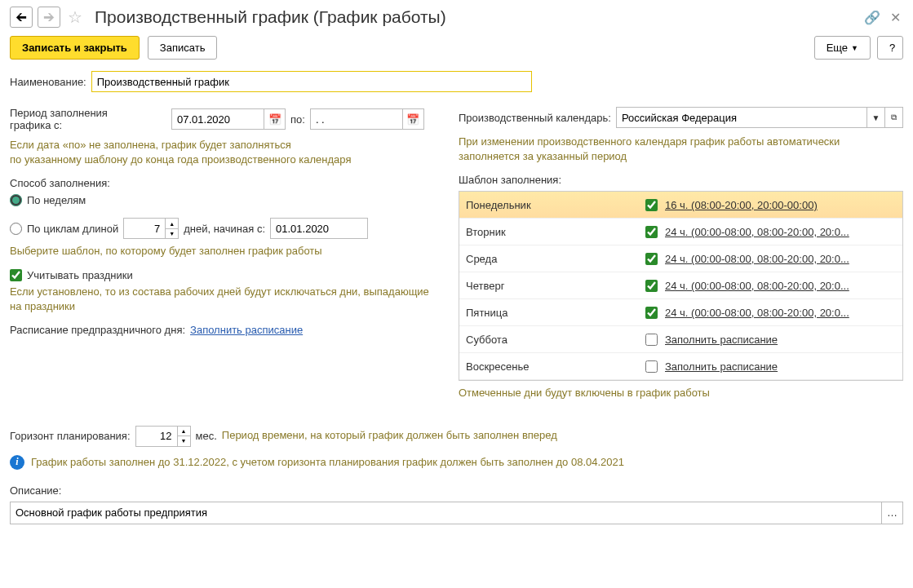 The height and width of the screenshot is (588, 913). Describe the element at coordinates (680, 117) in the screenshot. I see `calendar-row: Производственный календарь: ▼ ⧉` at that location.